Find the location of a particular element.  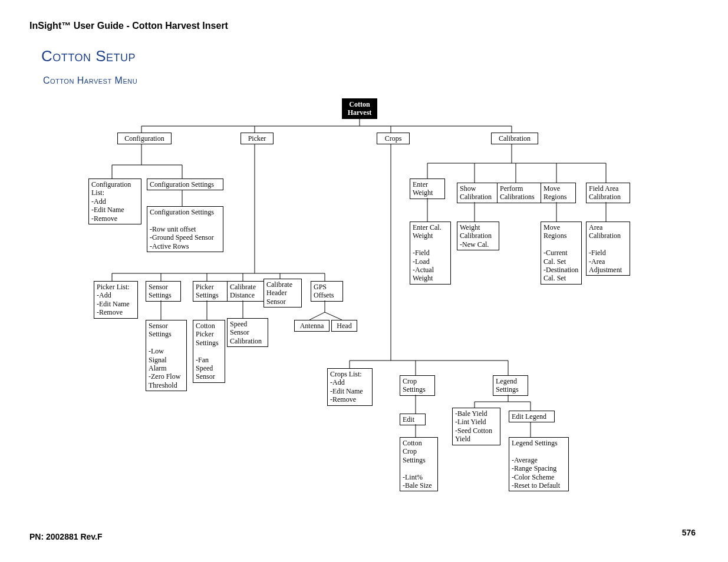

node-calibrate-distance: CalibrateDistance is located at coordinates (246, 291).